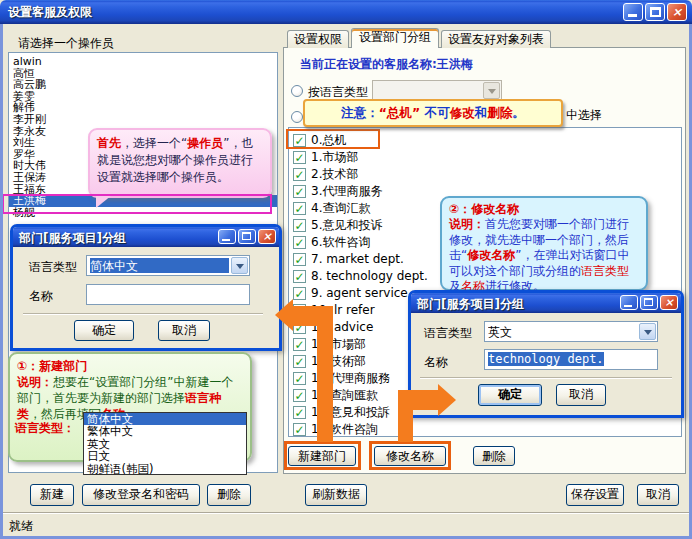  Describe the element at coordinates (360, 293) in the screenshot. I see `department-label: 9. agent service` at that location.